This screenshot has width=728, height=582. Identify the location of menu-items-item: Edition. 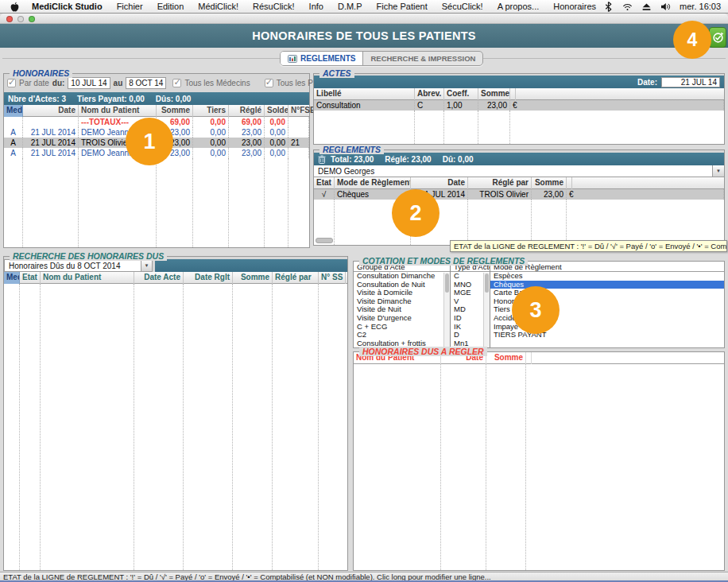
(171, 6).